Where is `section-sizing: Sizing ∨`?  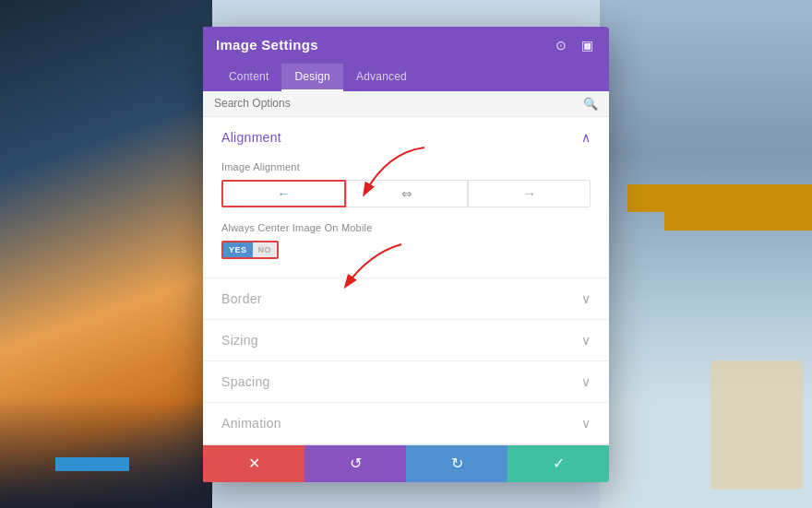
section-sizing: Sizing ∨ is located at coordinates (406, 341).